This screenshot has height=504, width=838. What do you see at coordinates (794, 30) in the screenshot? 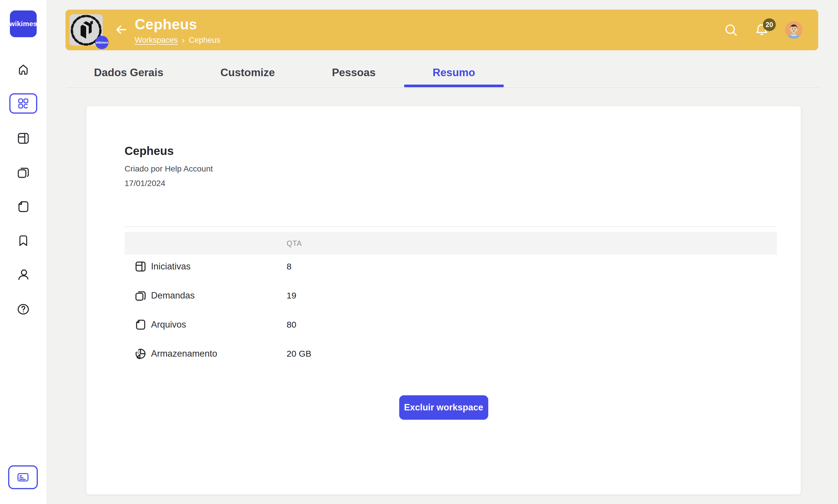
I see `user-avatar` at bounding box center [794, 30].